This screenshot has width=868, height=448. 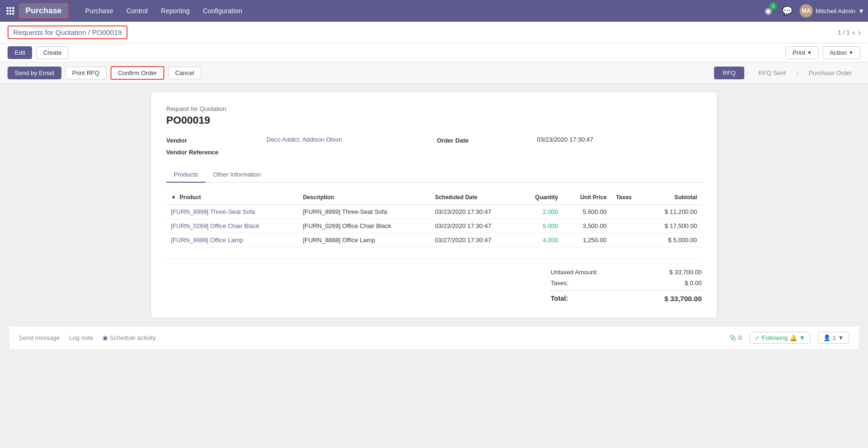 I want to click on action-bar: Edit Create Print ▼ Action ▼, so click(x=434, y=53).